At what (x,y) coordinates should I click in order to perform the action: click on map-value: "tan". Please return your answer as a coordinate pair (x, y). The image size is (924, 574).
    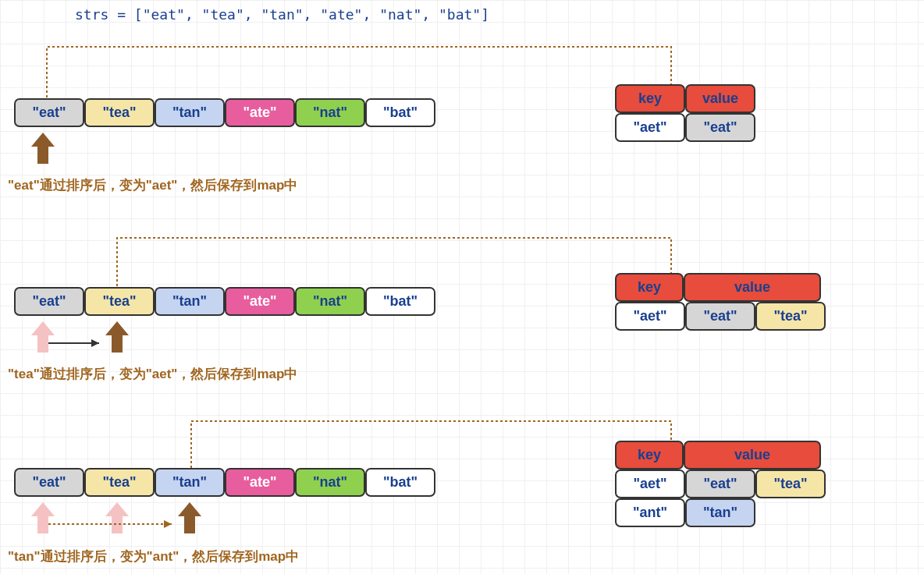
    Looking at the image, I should click on (720, 513).